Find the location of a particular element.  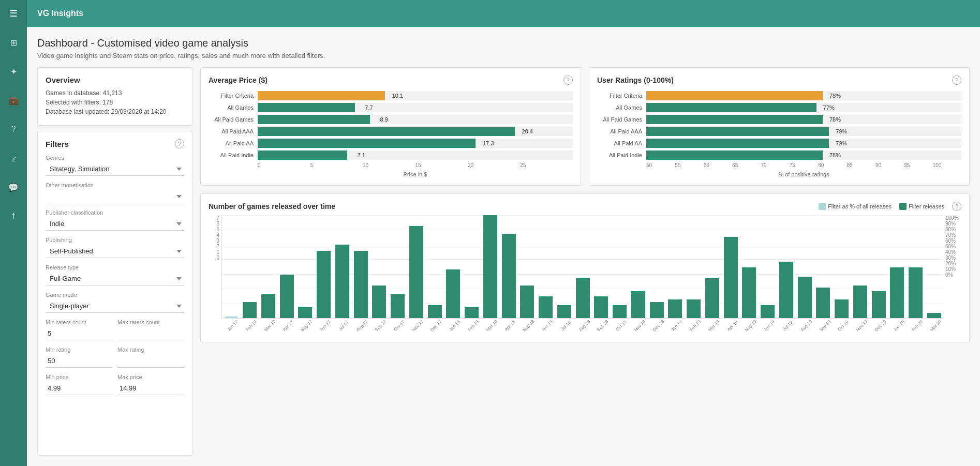

filter-monetisation: Other monetisation is located at coordinates (115, 192).